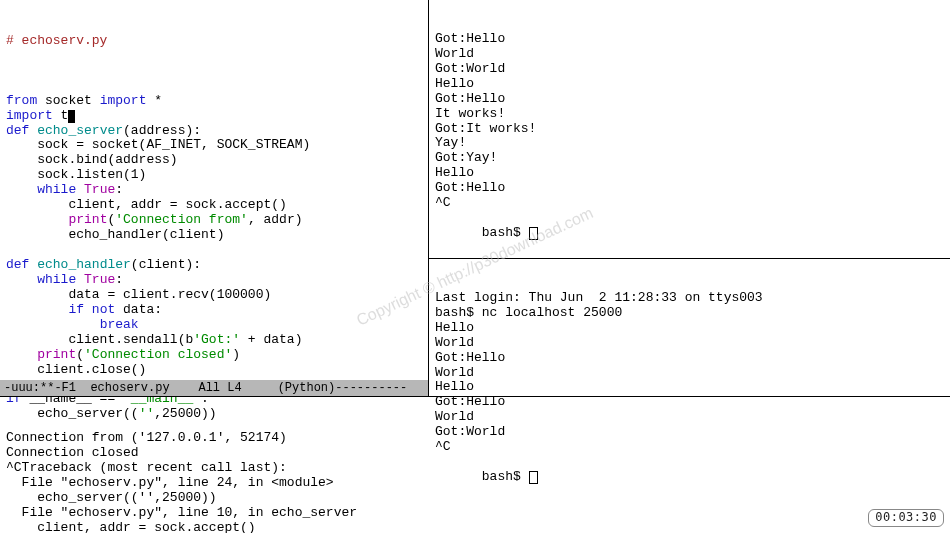 This screenshot has width=950, height=533. I want to click on code-line: if not data:, so click(214, 310).